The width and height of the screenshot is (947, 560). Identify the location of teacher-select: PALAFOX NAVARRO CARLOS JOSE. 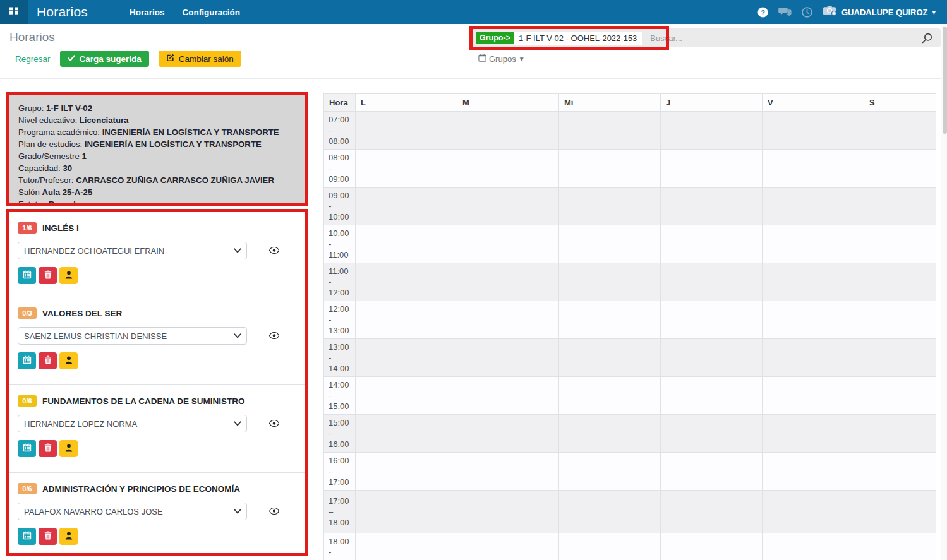
(133, 511).